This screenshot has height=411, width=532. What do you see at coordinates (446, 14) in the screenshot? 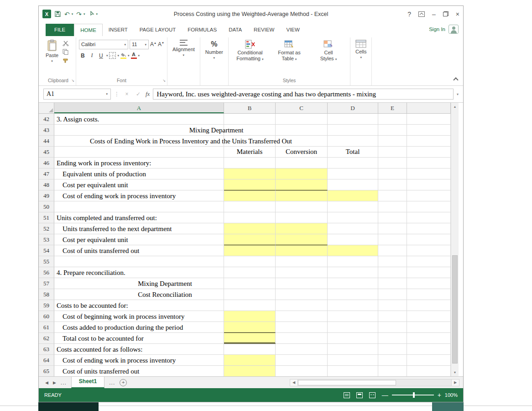
I see `restore-button` at bounding box center [446, 14].